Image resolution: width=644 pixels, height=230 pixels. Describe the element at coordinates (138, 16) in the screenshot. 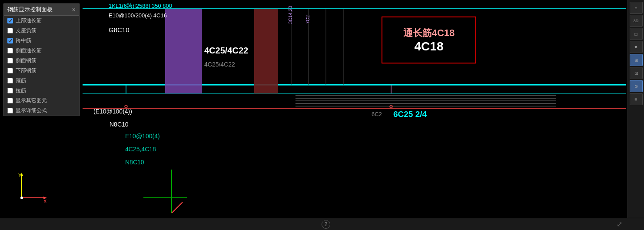

I see `e10-label: E10@100/200(4) 4C16` at that location.